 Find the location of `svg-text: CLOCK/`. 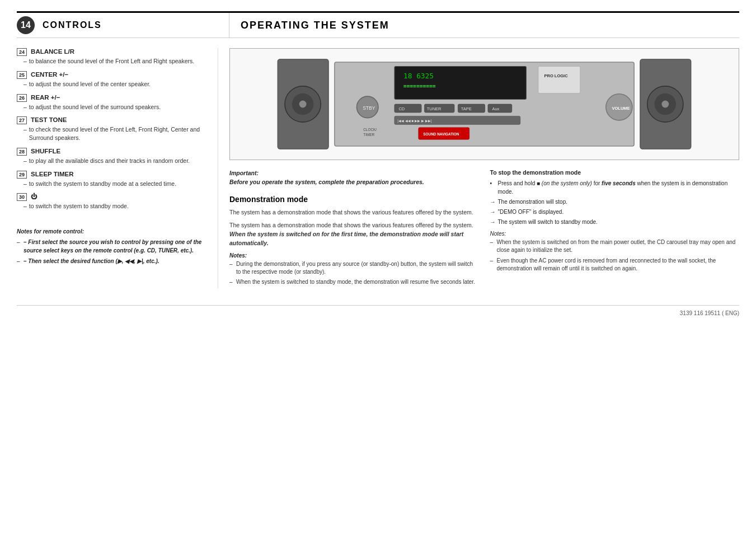

svg-text: CLOCK/ is located at coordinates (370, 130).